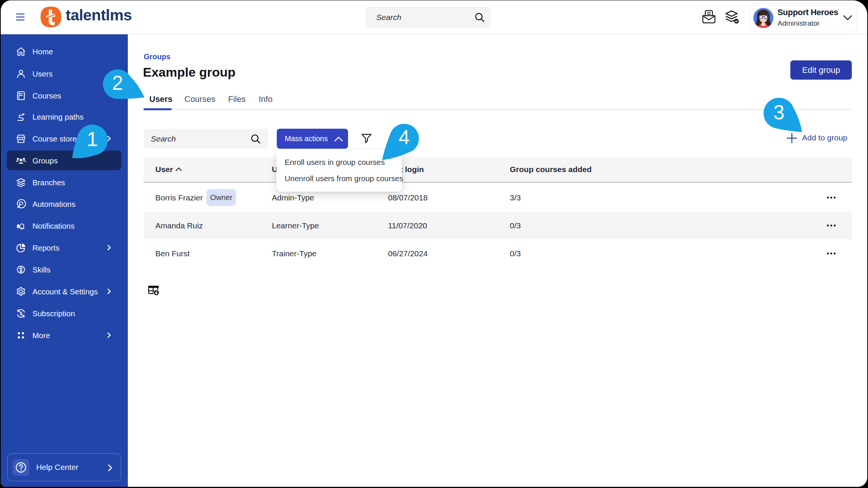 This screenshot has height=488, width=868. Describe the element at coordinates (118, 83) in the screenshot. I see `svg-text: 2` at that location.